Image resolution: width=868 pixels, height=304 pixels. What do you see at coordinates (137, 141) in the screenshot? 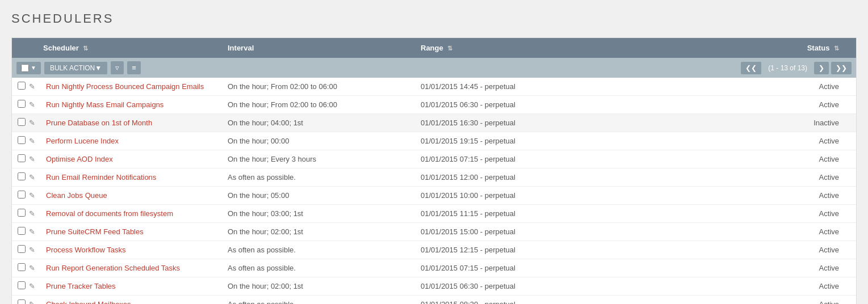
I see `row-scheduler-3: Perform Lucene Index` at bounding box center [137, 141].